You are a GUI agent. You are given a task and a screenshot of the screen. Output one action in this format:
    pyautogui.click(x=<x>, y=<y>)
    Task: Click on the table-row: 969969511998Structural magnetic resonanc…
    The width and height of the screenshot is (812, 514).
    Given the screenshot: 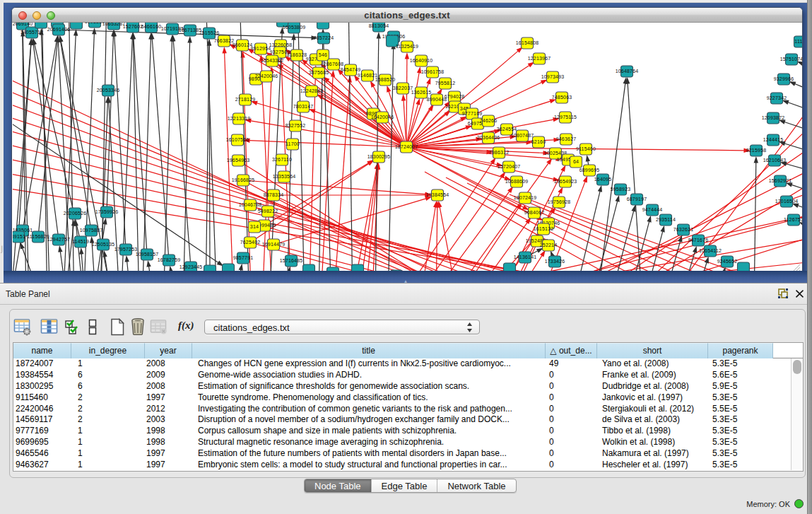 What is the action you would take?
    pyautogui.click(x=403, y=443)
    